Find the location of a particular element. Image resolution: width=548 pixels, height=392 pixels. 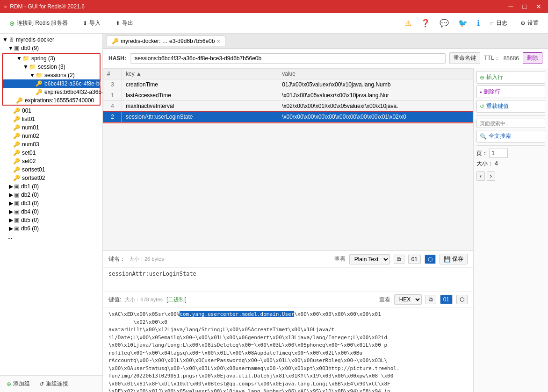

copy-key-btn: ⧉ is located at coordinates (399, 259).